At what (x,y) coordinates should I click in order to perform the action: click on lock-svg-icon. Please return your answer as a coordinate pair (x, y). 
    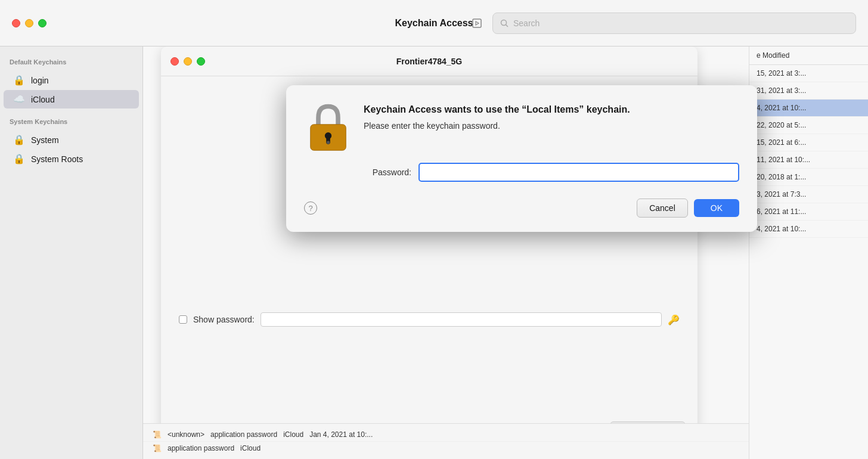
    Looking at the image, I should click on (328, 128).